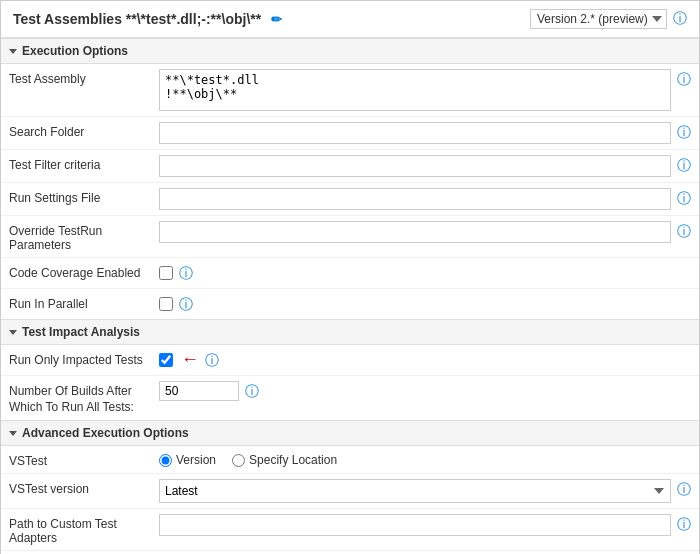 This screenshot has width=700, height=554. What do you see at coordinates (84, 236) in the screenshot?
I see `override-label: Override TestRun Parameters` at bounding box center [84, 236].